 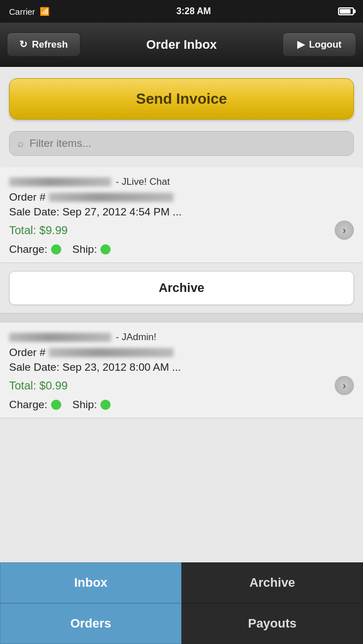 I want to click on nav-title: Order Inbox, so click(x=182, y=45).